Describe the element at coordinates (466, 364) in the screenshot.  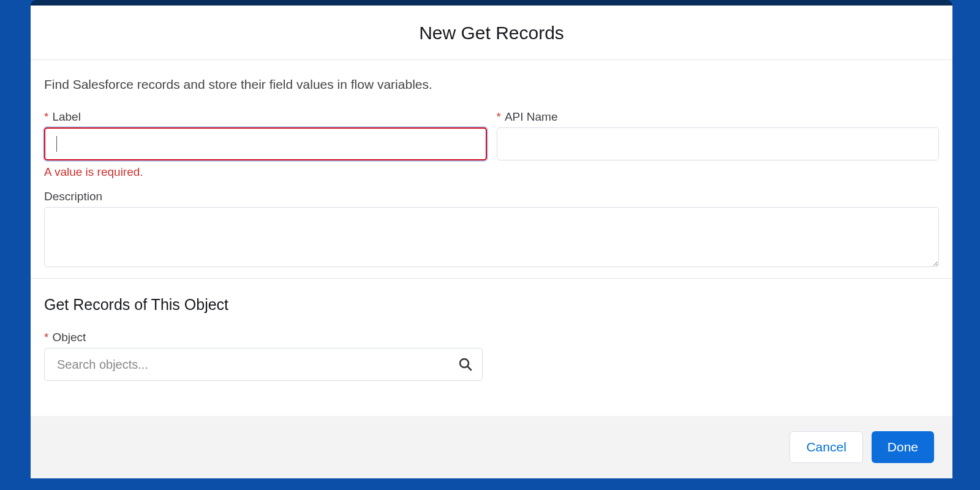
I see `search-icon` at that location.